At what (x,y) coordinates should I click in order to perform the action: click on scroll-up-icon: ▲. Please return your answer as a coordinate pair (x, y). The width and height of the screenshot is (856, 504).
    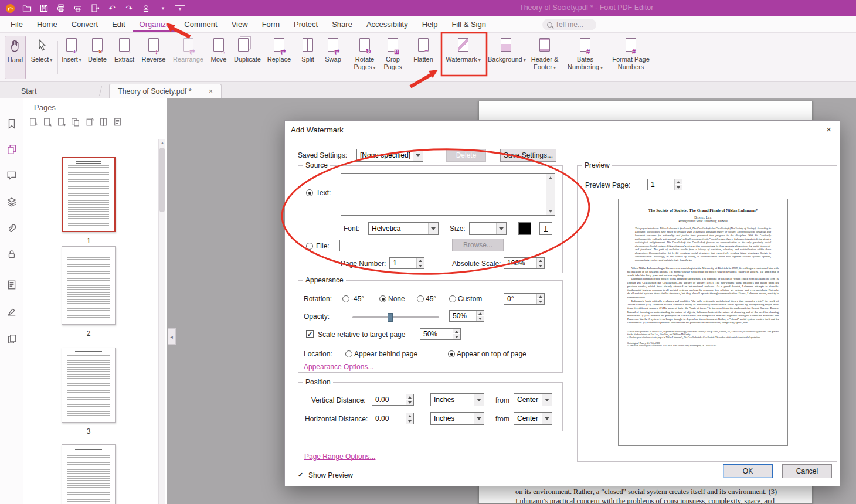
    Looking at the image, I should click on (162, 143).